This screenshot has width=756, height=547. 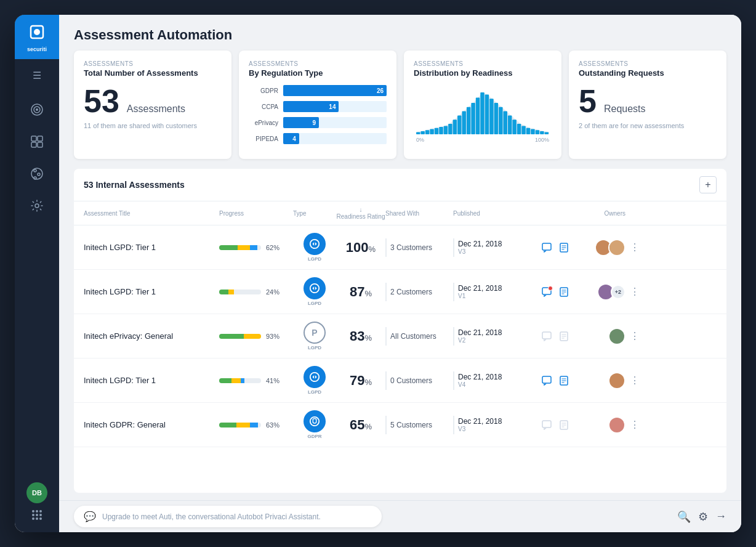 I want to click on table-row: Initech LGPD: Tier 1 41% LGPD 79% 0 Cust…, so click(x=400, y=381).